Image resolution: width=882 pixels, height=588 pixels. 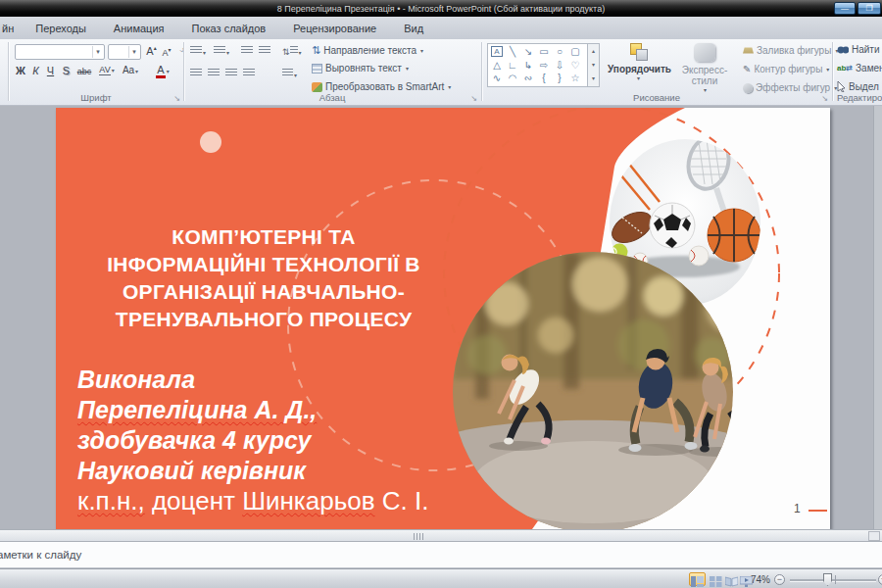 I want to click on drawing-group: A ╲ ↘ ▭ ○ ▢ △ ∟ ↳ ⇨ ⇩ ♡ ∿ ◠ ∾ { } ☆ ▴▾▾, so click(x=657, y=73).